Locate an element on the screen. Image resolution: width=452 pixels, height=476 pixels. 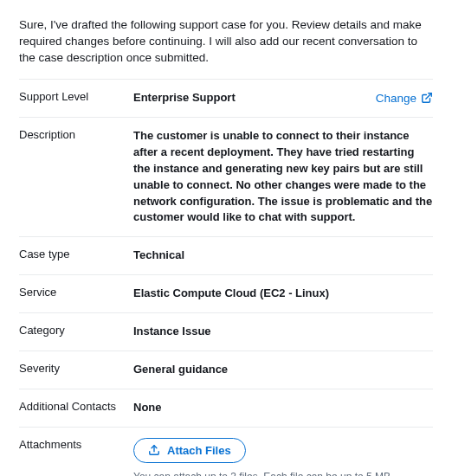
label-category: Category is located at coordinates (76, 332).